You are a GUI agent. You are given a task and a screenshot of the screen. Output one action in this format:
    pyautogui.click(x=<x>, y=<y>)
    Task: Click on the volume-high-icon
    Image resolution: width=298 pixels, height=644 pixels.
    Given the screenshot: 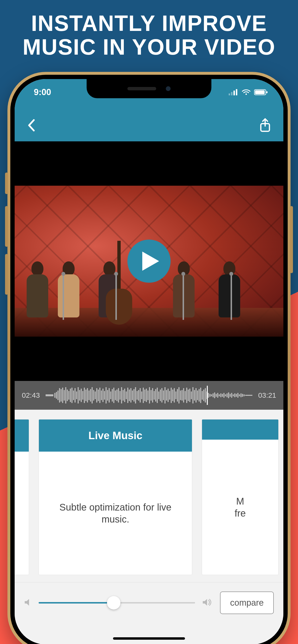 What is the action you would take?
    pyautogui.click(x=208, y=603)
    